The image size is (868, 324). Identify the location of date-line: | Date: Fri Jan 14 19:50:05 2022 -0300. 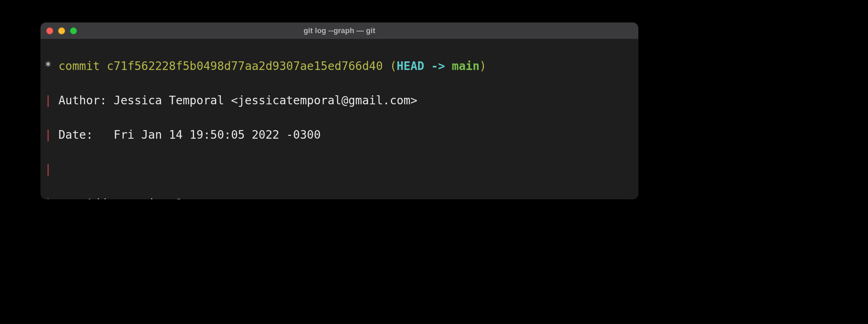
(339, 135).